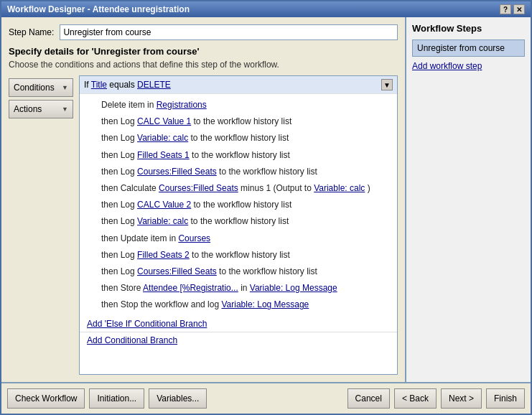 This screenshot has height=415, width=532. What do you see at coordinates (132, 340) in the screenshot?
I see `add-conditional-branch-link: Add Conditional Branch` at bounding box center [132, 340].